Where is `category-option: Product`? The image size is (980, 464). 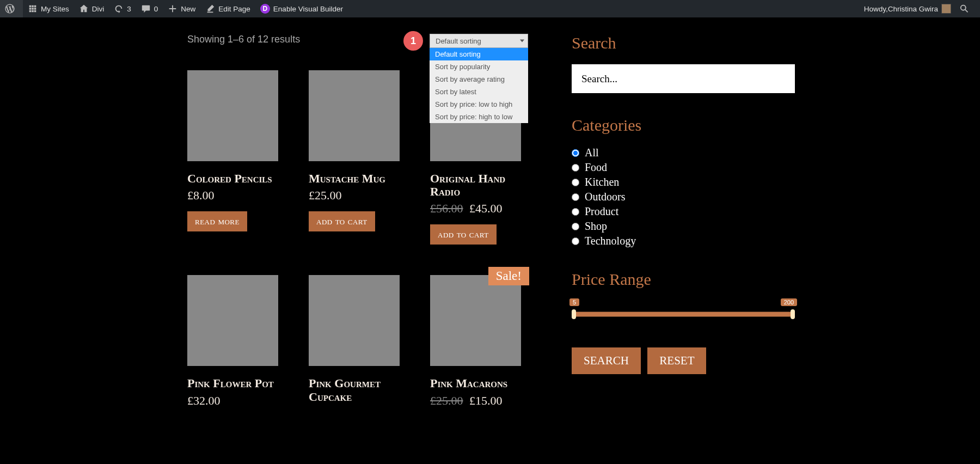 category-option: Product is located at coordinates (683, 211).